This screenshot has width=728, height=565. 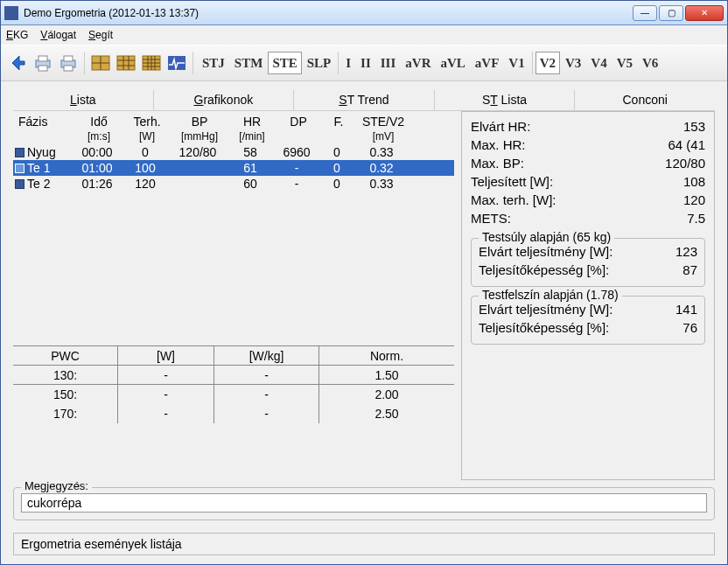 What do you see at coordinates (328, 13) in the screenshot?
I see `window-title: Demo Ergometria (2012-01-13 13:37)` at bounding box center [328, 13].